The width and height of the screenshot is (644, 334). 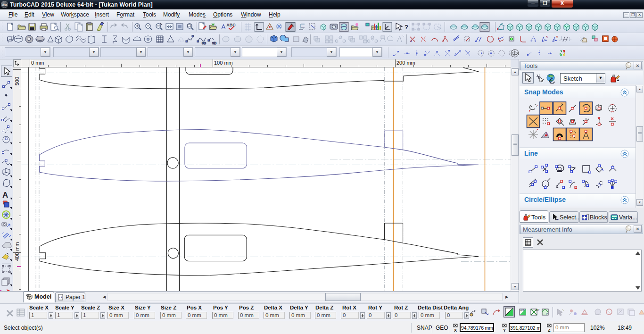 I want to click on svg-text: 0 mm, so click(x=38, y=63).